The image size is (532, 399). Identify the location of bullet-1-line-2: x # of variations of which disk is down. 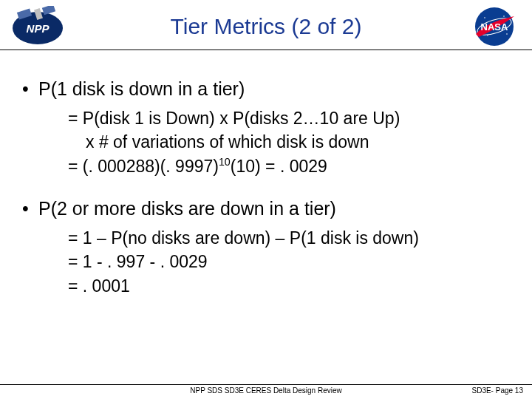
(266, 142).